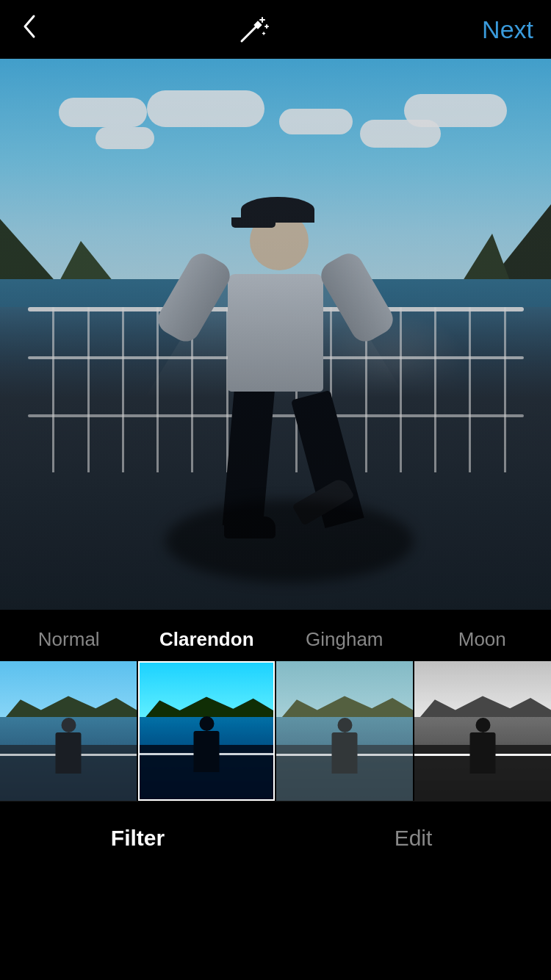 The image size is (551, 980). I want to click on back-button, so click(40, 29).